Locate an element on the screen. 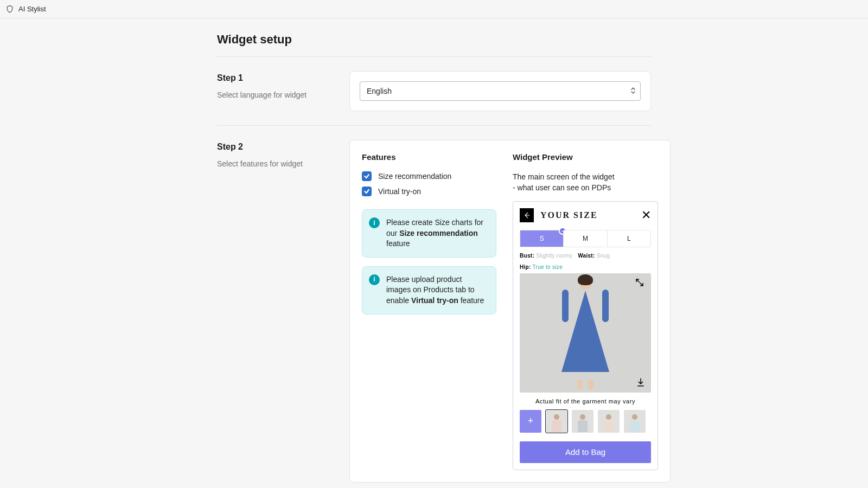 This screenshot has height=488, width=868. alert-upload-images: i Please upload product images on Produc… is located at coordinates (429, 291).